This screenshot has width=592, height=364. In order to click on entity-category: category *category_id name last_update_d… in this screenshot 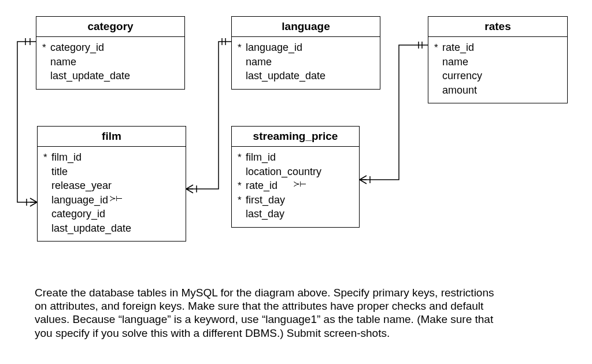, I will do `click(110, 53)`.